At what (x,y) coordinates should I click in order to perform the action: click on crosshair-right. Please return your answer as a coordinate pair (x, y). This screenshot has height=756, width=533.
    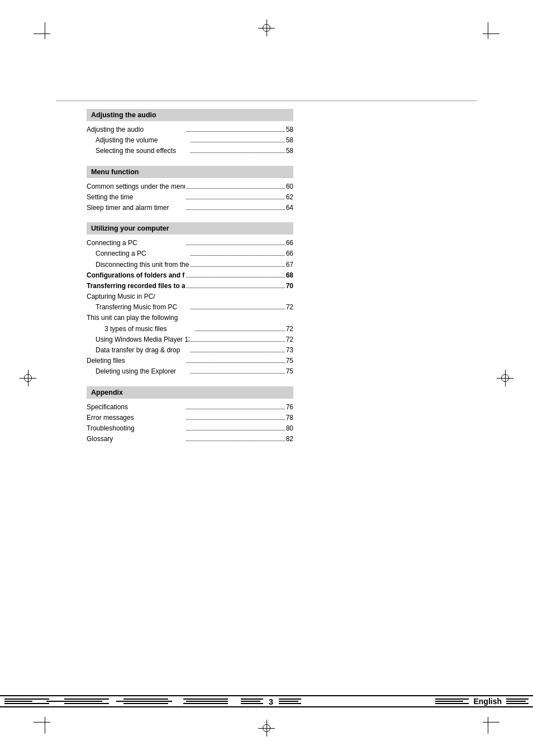
    Looking at the image, I should click on (505, 378).